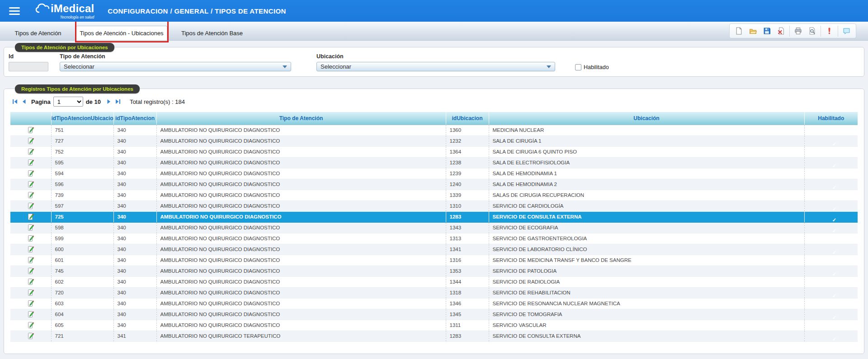  I want to click on tab-tipos-de-atencion-ubicaciones: Tipos de Atención - Ubicaciones, so click(122, 33).